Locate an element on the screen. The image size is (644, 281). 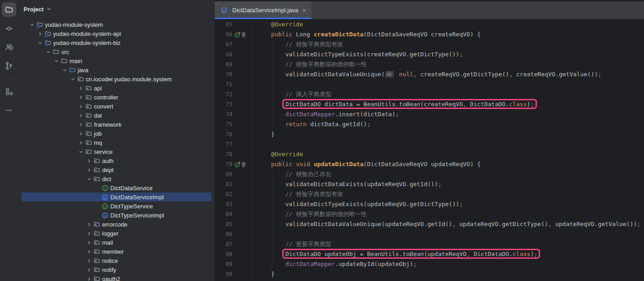
line-number: 78 is located at coordinates (223, 154).